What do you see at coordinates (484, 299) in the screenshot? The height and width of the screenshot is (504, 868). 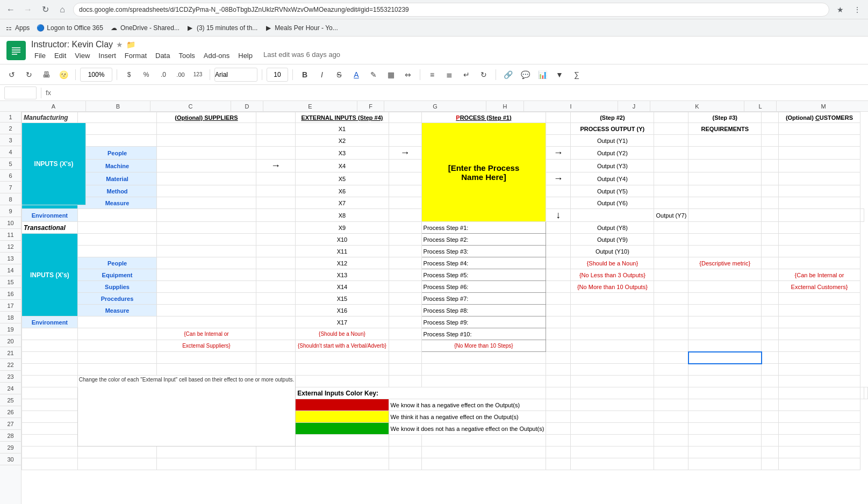 I see `cell-g16-process-step7: Process Step #7:` at bounding box center [484, 299].